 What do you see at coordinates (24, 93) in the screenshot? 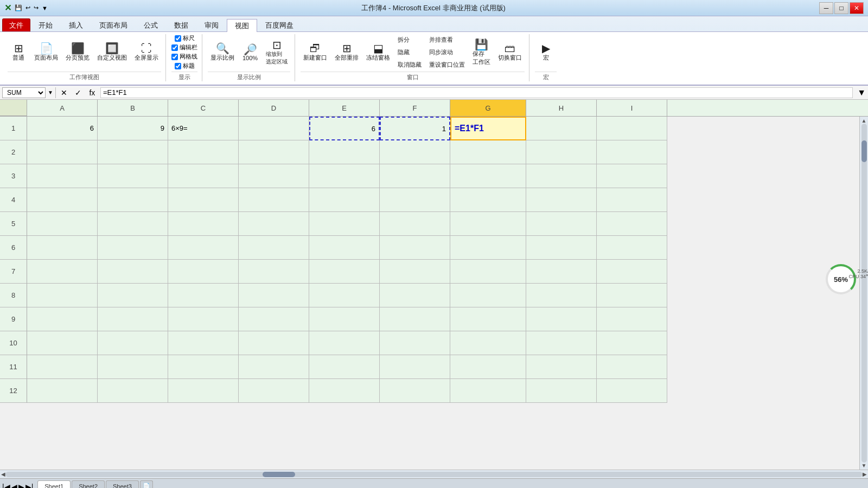
I see `name-box: SUM` at bounding box center [24, 93].